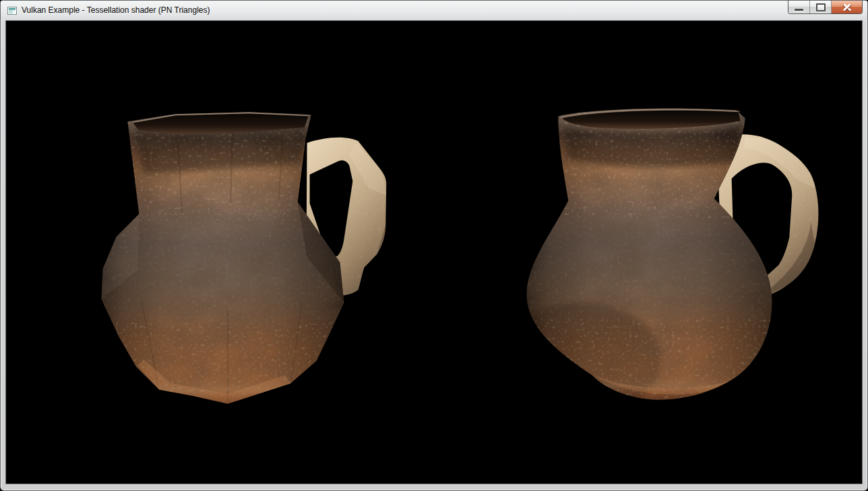 The height and width of the screenshot is (491, 868). Describe the element at coordinates (821, 7) in the screenshot. I see `maximize-icon` at that location.